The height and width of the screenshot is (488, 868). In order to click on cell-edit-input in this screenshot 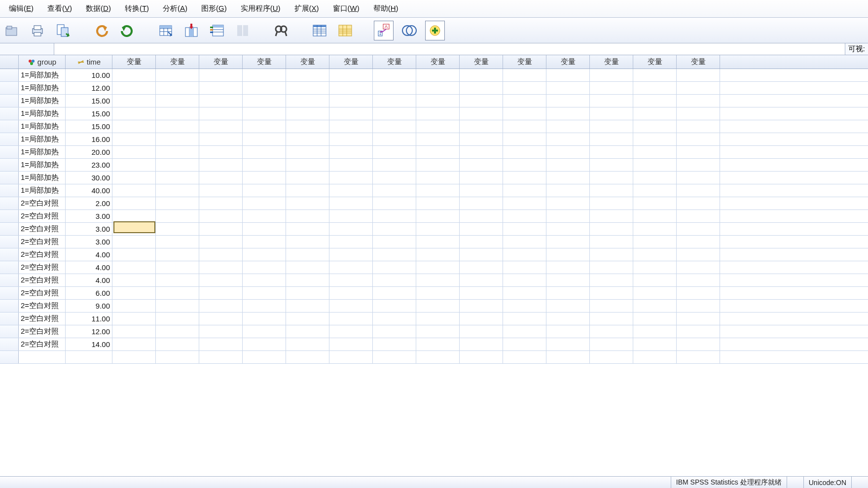, I will do `click(450, 49)`.